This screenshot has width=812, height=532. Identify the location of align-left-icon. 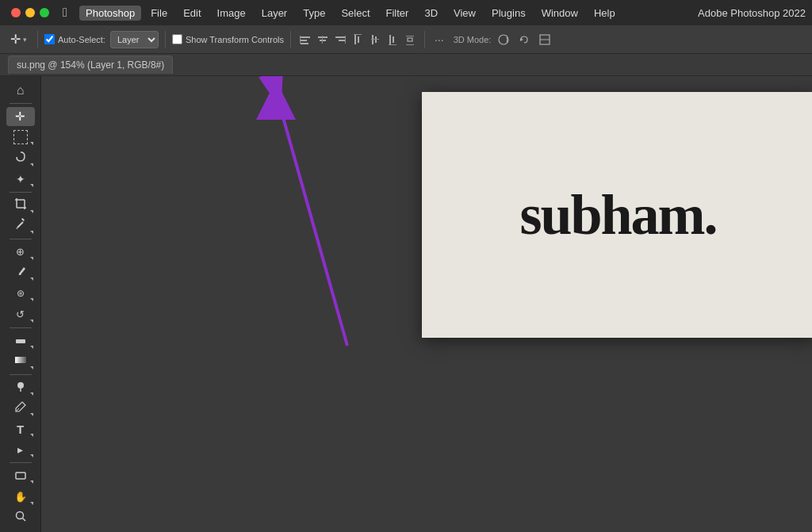
(305, 40).